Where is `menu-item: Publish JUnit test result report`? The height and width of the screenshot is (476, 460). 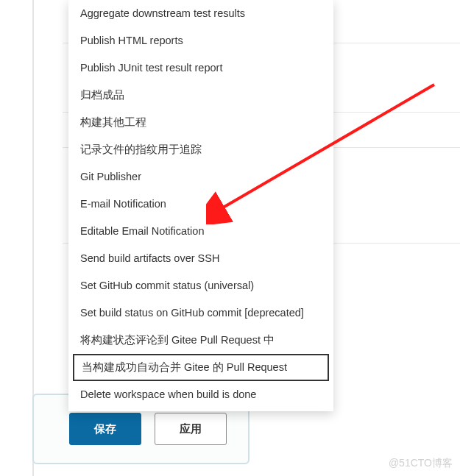
menu-item: Publish JUnit test result report is located at coordinates (201, 68).